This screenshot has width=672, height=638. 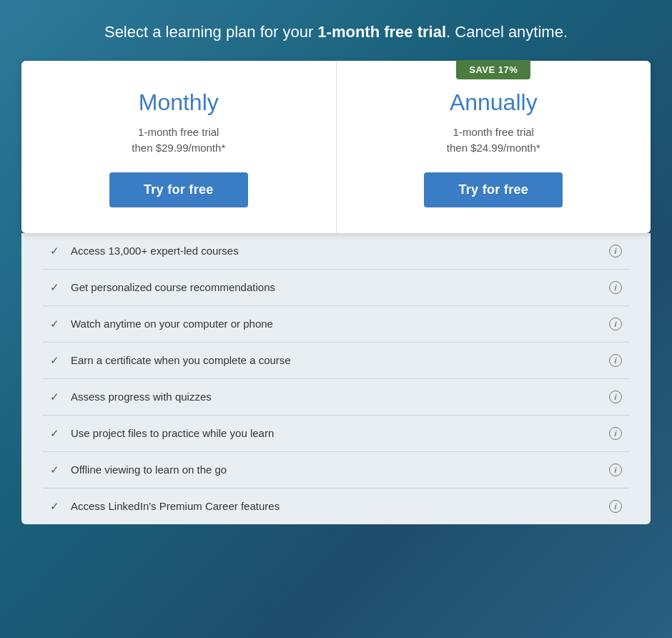 I want to click on save-badge: SAVE 17%, so click(x=493, y=70).